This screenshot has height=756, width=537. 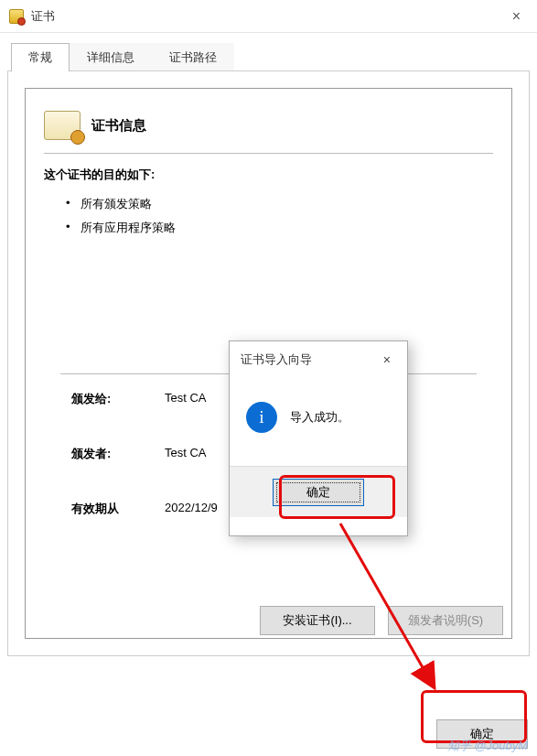 I want to click on purpose-list: 所有颁发策略 所有应用程序策略, so click(x=269, y=216).